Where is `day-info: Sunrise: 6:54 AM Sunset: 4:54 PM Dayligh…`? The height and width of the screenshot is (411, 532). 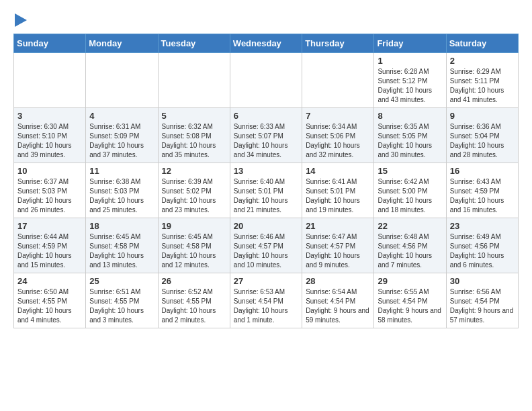
day-info: Sunrise: 6:54 AM Sunset: 4:54 PM Dayligh… is located at coordinates (338, 306).